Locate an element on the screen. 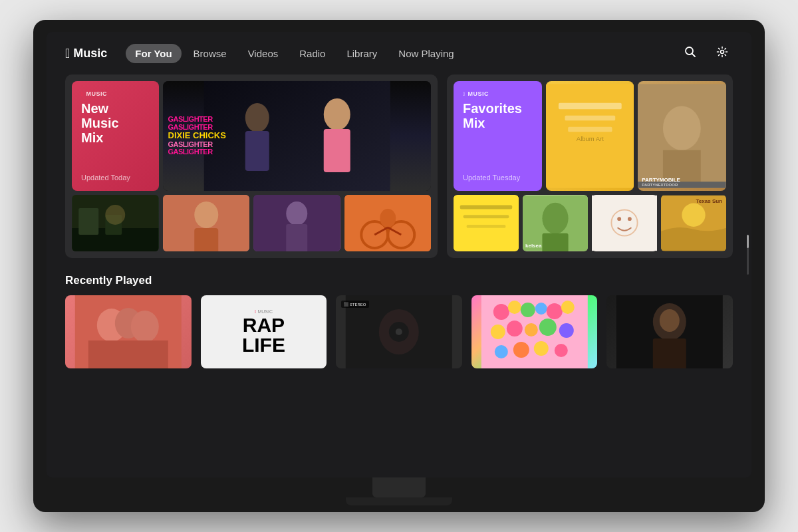 This screenshot has height=532, width=798. recent-card-portrait is located at coordinates (670, 332).